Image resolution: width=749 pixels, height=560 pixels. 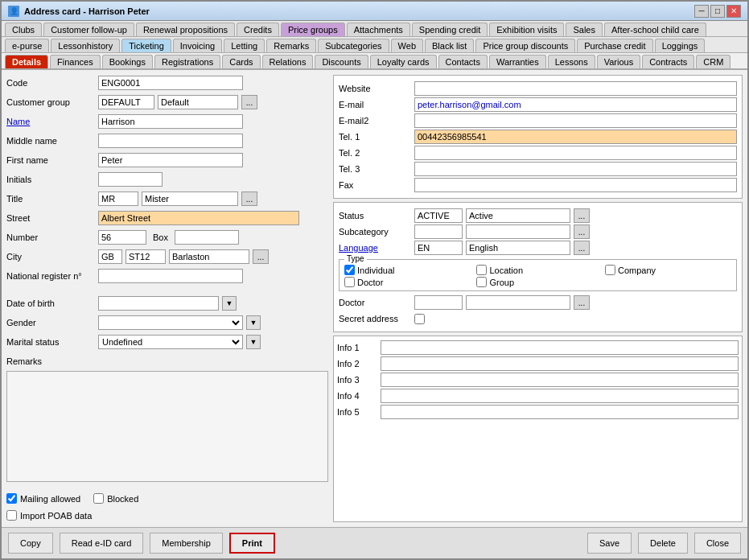 I want to click on fax-input, so click(x=576, y=185).